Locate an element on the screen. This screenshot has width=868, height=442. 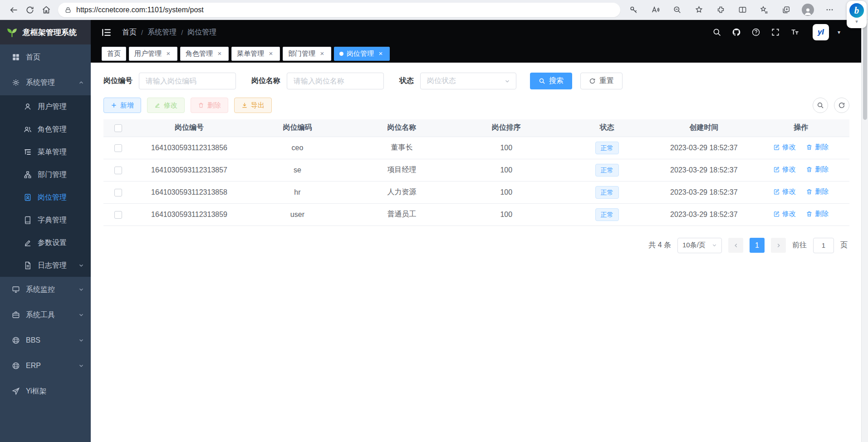
user-avatar: yI is located at coordinates (821, 32).